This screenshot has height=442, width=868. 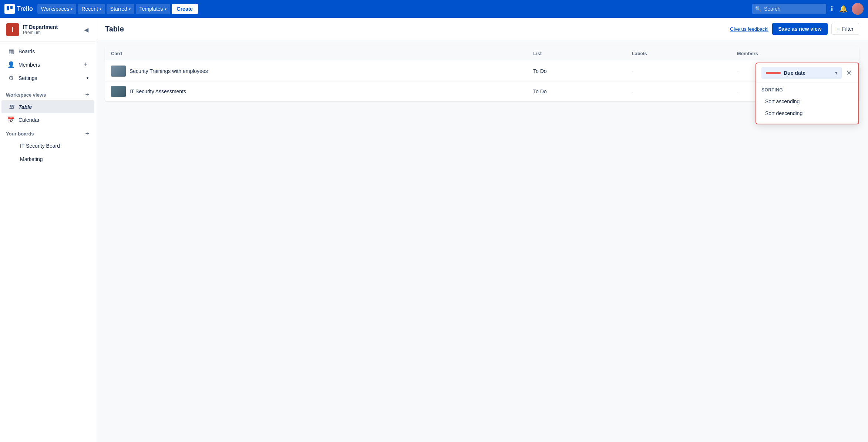 What do you see at coordinates (48, 146) in the screenshot?
I see `board-item-it-security: IT Security Board` at bounding box center [48, 146].